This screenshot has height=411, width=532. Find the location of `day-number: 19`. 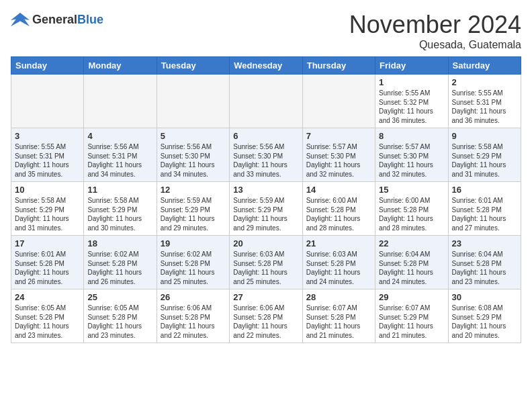

day-number: 19 is located at coordinates (193, 243).